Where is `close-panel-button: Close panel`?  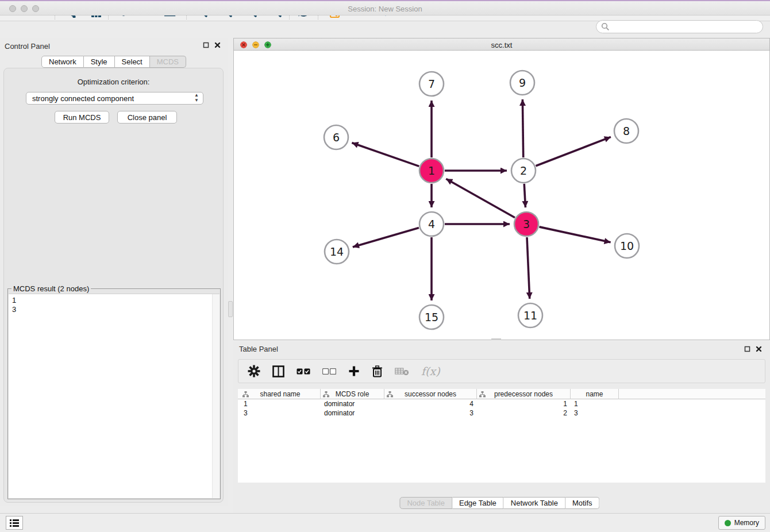 close-panel-button: Close panel is located at coordinates (147, 117).